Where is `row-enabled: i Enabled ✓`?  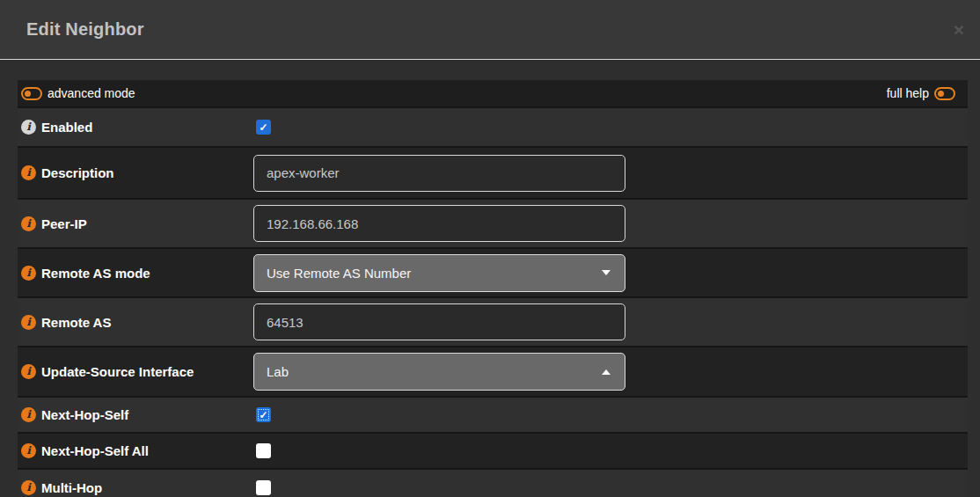 row-enabled: i Enabled ✓ is located at coordinates (493, 127).